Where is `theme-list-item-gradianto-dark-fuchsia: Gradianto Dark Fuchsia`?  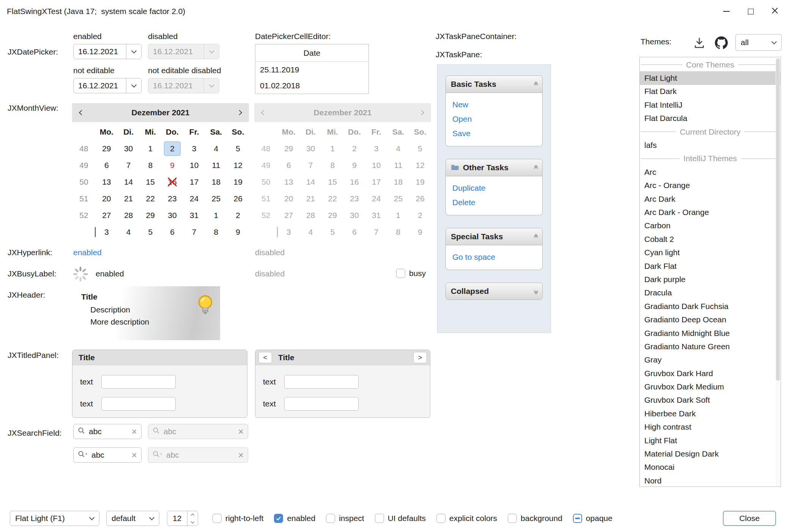
theme-list-item-gradianto-dark-fuchsia: Gradianto Dark Fuchsia is located at coordinates (710, 306).